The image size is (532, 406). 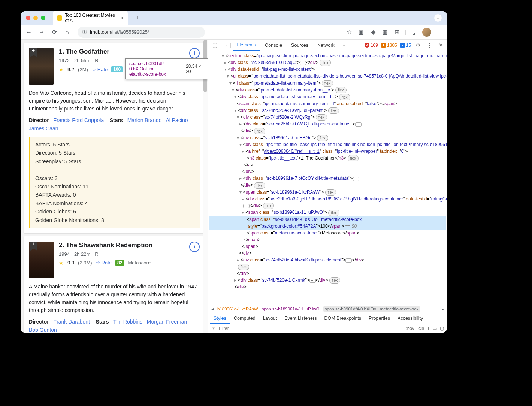 I want to click on profile-avatar, so click(x=427, y=32).